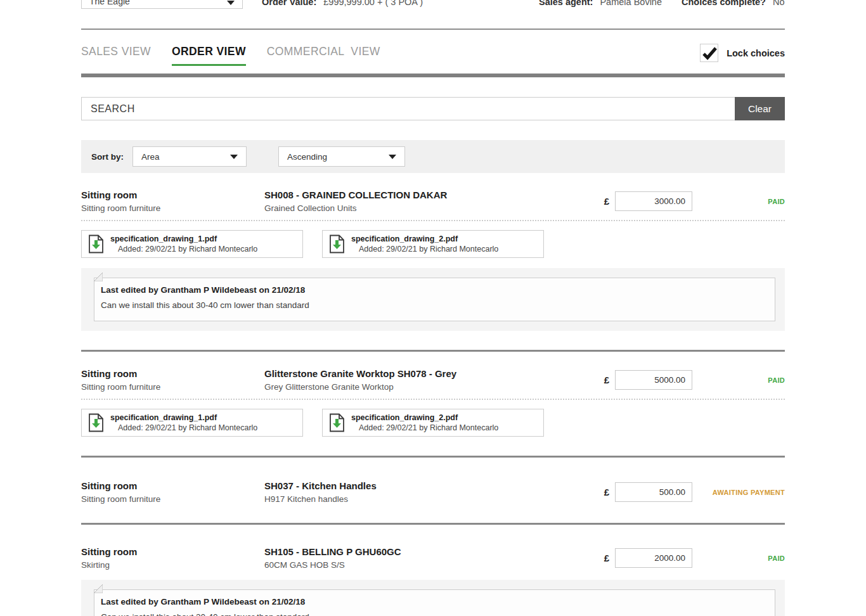  What do you see at coordinates (433, 5) in the screenshot?
I see `top-bar: The Eagle Order Value: £999,999.00 + ( 3…` at bounding box center [433, 5].